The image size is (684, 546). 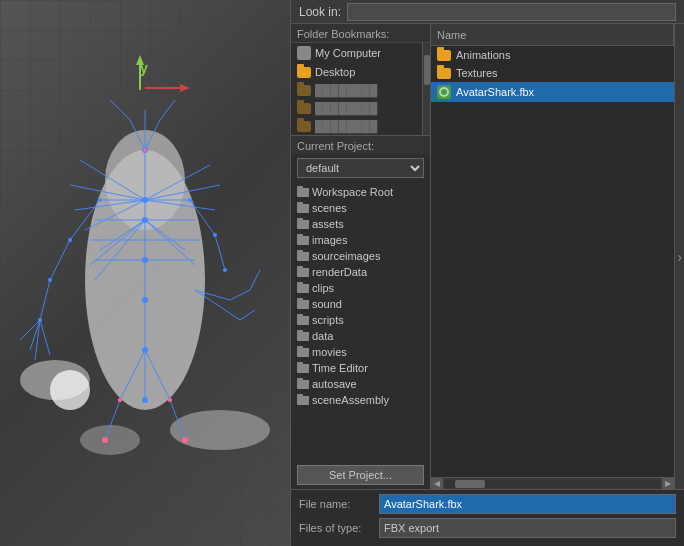 What do you see at coordinates (339, 528) in the screenshot?
I see `files-of-type-label: Files of type:` at bounding box center [339, 528].